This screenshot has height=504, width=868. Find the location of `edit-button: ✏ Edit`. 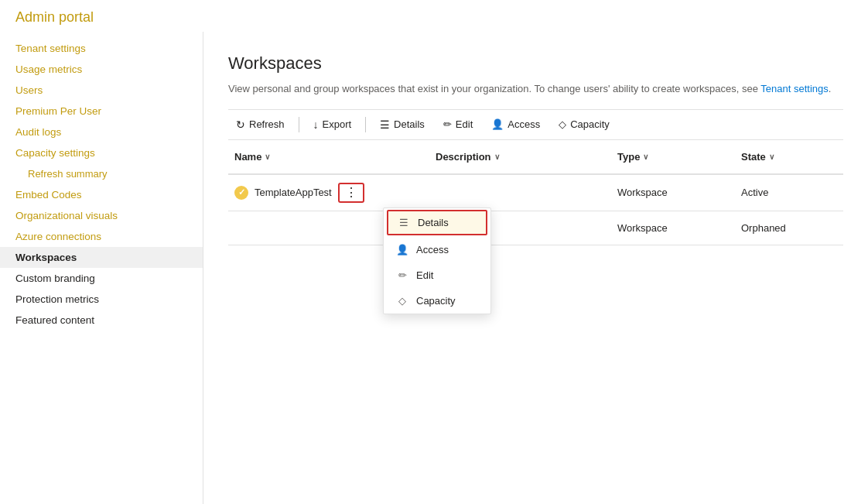

edit-button: ✏ Edit is located at coordinates (458, 124).